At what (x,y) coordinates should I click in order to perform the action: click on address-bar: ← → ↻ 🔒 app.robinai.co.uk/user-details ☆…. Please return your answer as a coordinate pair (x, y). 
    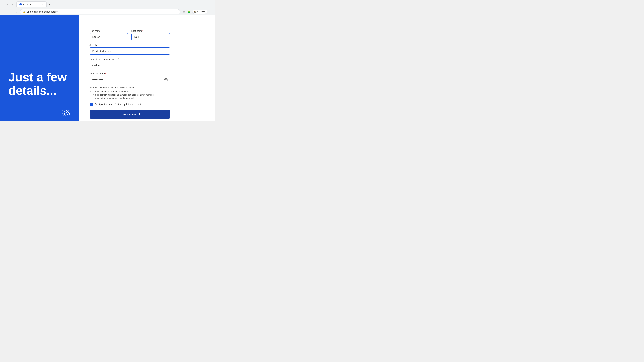
    Looking at the image, I should click on (108, 12).